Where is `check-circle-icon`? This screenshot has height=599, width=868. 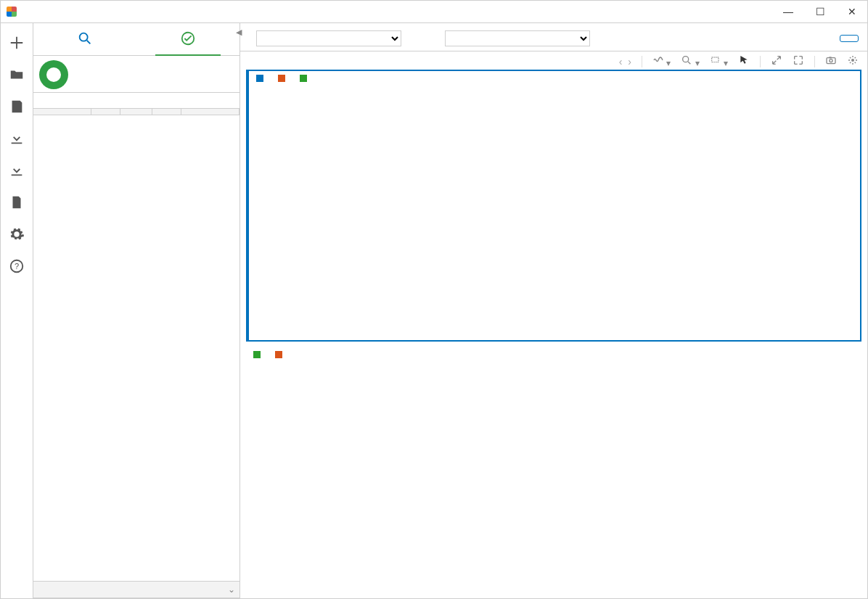
check-circle-icon is located at coordinates (188, 38).